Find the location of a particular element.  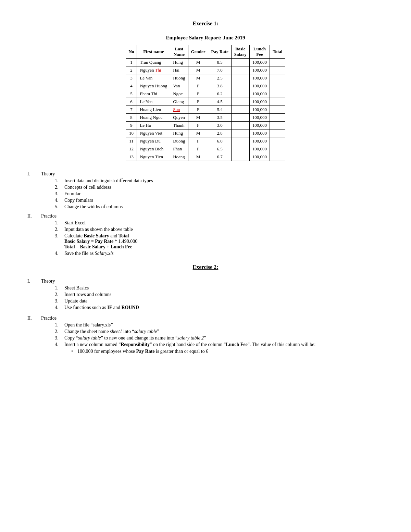

table-row-rate: 6.0 is located at coordinates (220, 141).